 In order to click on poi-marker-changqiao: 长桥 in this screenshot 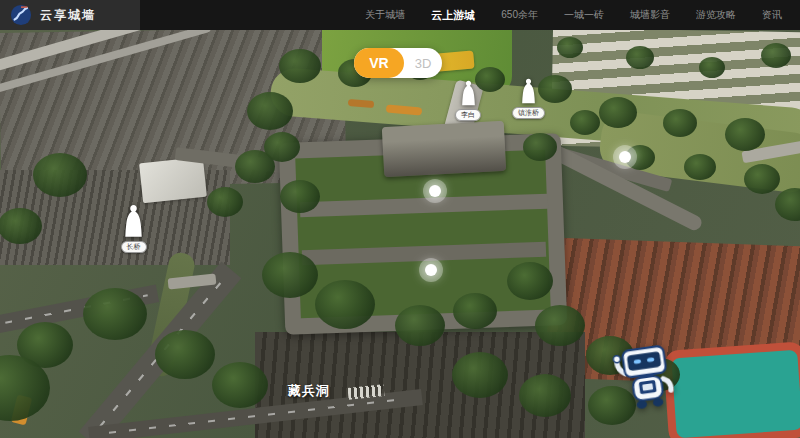, I will do `click(134, 228)`.